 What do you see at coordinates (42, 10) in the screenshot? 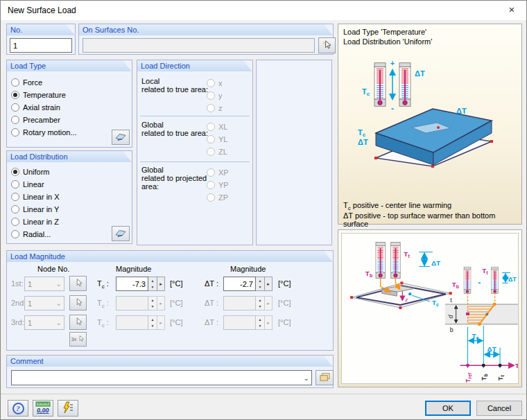
I see `dialog-title: New Surface Load` at bounding box center [42, 10].